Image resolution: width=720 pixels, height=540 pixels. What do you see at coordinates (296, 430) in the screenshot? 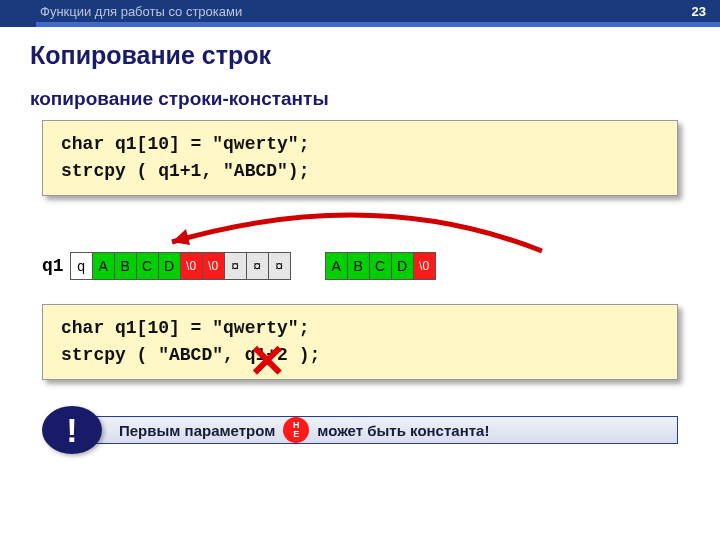
I see `ne-badge: Н Е` at bounding box center [296, 430].